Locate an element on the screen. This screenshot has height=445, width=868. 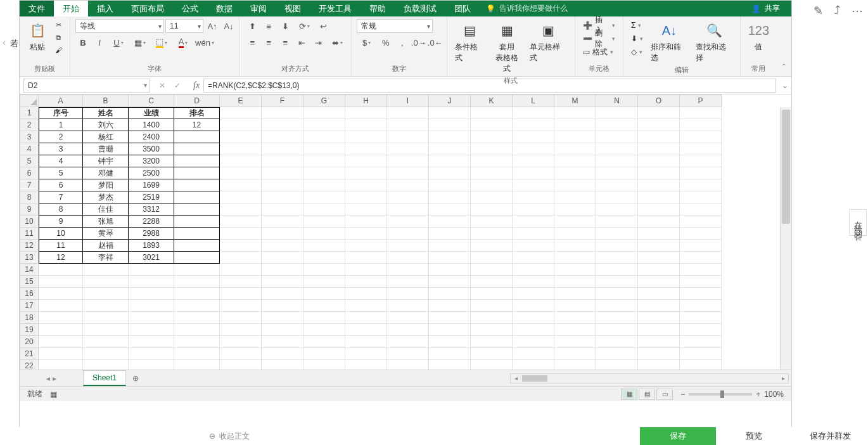
tab-file: 文件 is located at coordinates (37, 9).